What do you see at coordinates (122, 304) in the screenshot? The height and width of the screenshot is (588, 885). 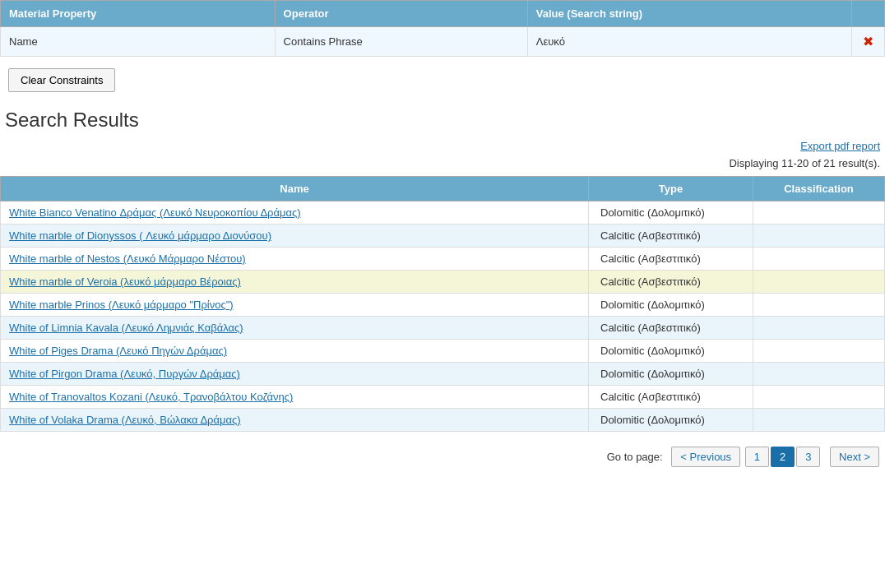 I see `result-name-link: White marble Prinos (Λευκό μάρμαρο "Πρίν…` at bounding box center [122, 304].